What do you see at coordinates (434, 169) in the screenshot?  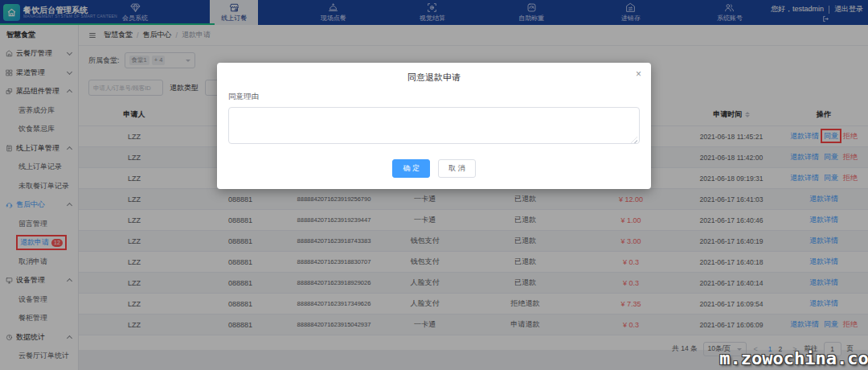 I see `modal-footer: 确 定 取 消` at bounding box center [434, 169].